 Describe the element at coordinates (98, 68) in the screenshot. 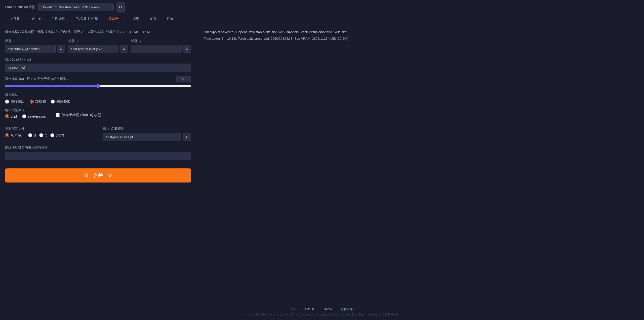

I see `custom-name-input` at that location.